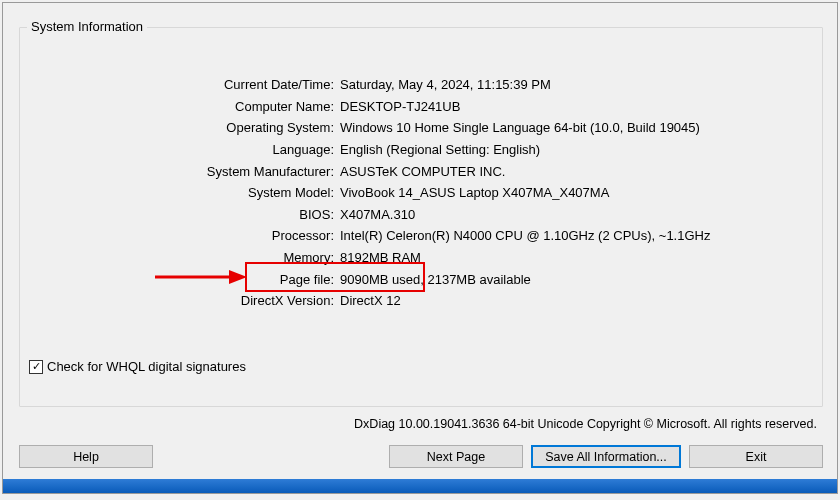 Image resolution: width=840 pixels, height=500 pixels. I want to click on info-label: BIOS:, so click(192, 214).